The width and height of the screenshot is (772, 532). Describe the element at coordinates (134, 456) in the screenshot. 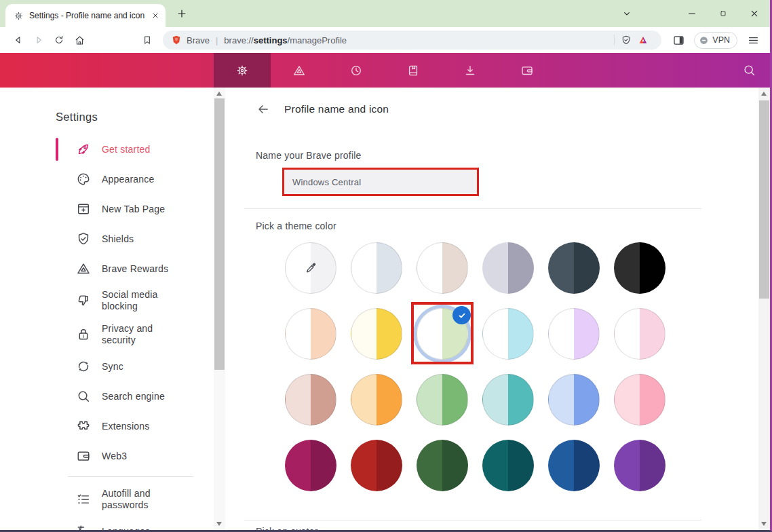

I see `sidebar-item-web3: Web3` at that location.